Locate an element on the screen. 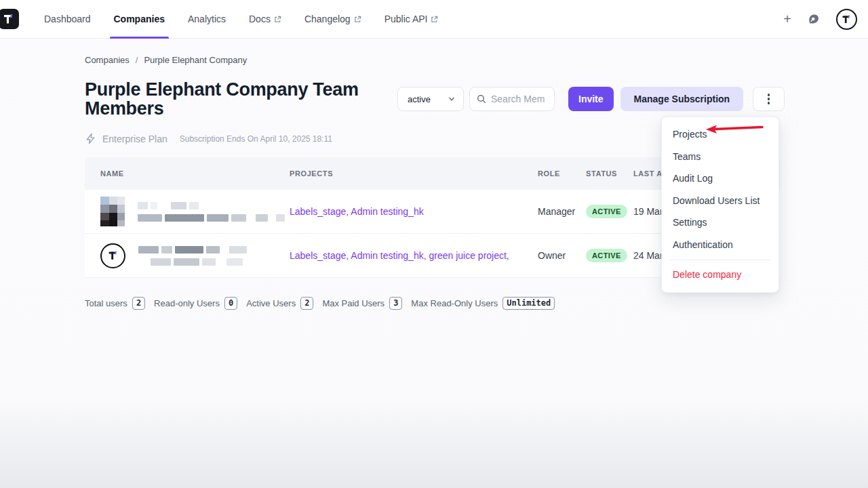 This screenshot has width=868, height=488. logo-t-icon is located at coordinates (9, 19).